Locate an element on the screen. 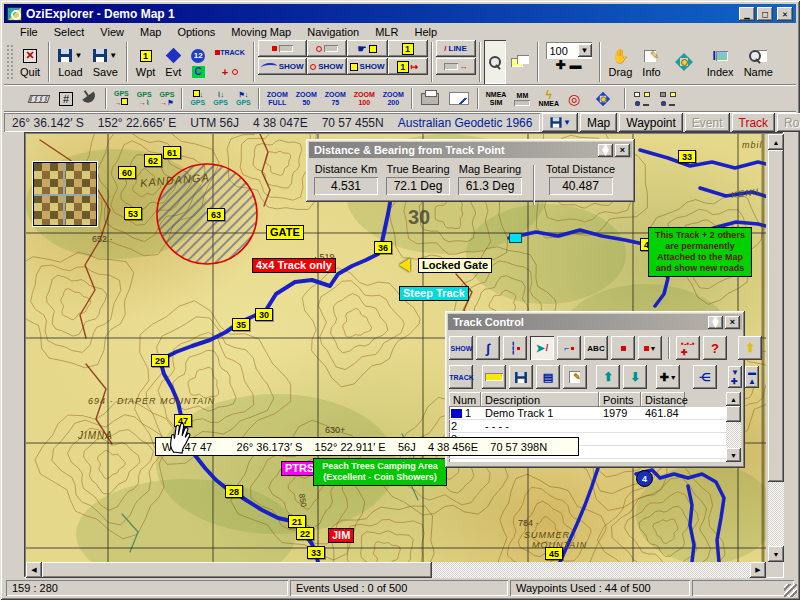 This screenshot has height=600, width=800. show-event-props-button is located at coordinates (327, 48).